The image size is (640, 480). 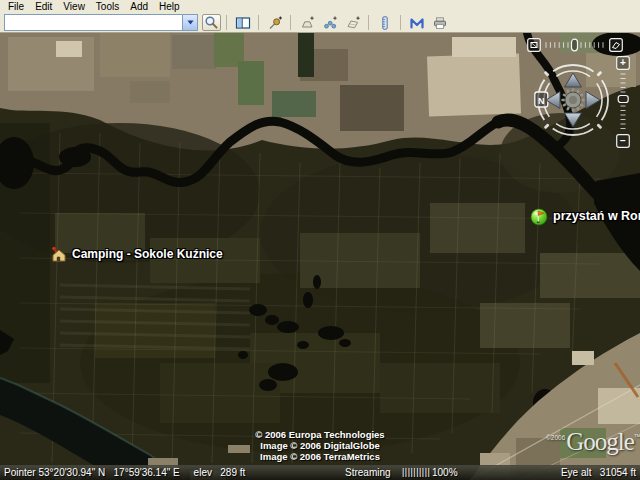 What do you see at coordinates (624, 64) in the screenshot?
I see `zoom-in-button: +` at bounding box center [624, 64].